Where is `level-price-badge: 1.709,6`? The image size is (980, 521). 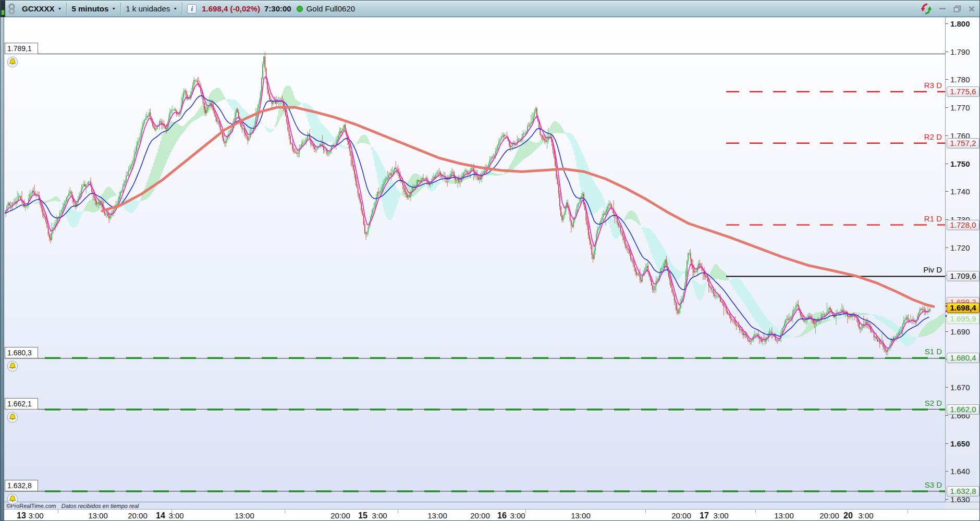 level-price-badge: 1.709,6 is located at coordinates (963, 276).